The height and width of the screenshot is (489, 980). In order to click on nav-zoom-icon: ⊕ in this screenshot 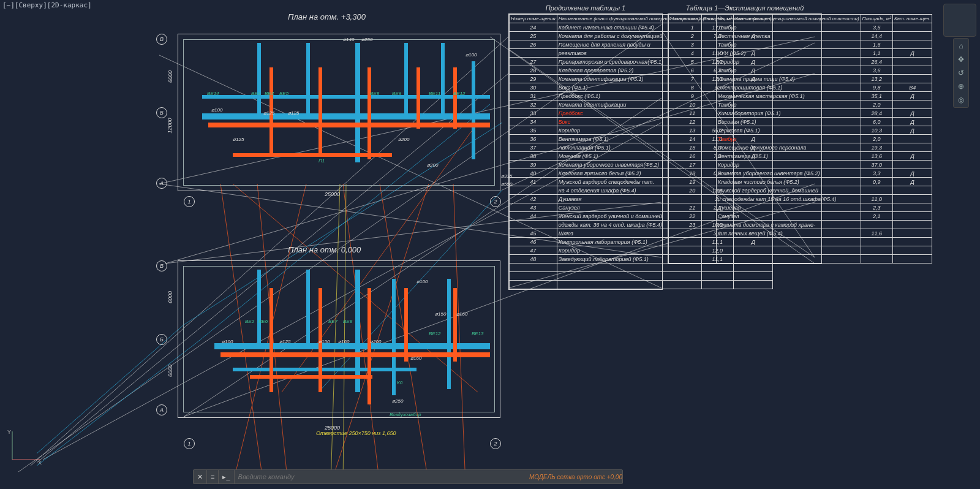, I will do `click(961, 86)`.